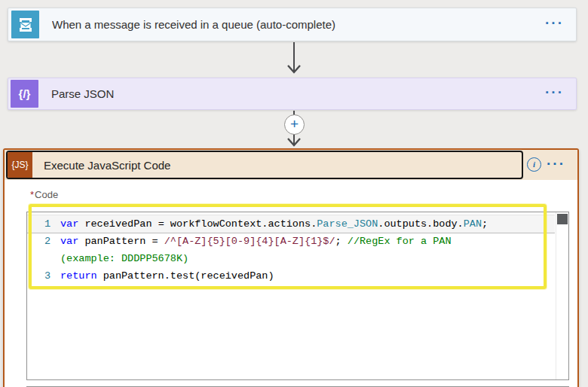 This screenshot has height=387, width=588. I want to click on execute-js-menu-button: ···, so click(556, 164).